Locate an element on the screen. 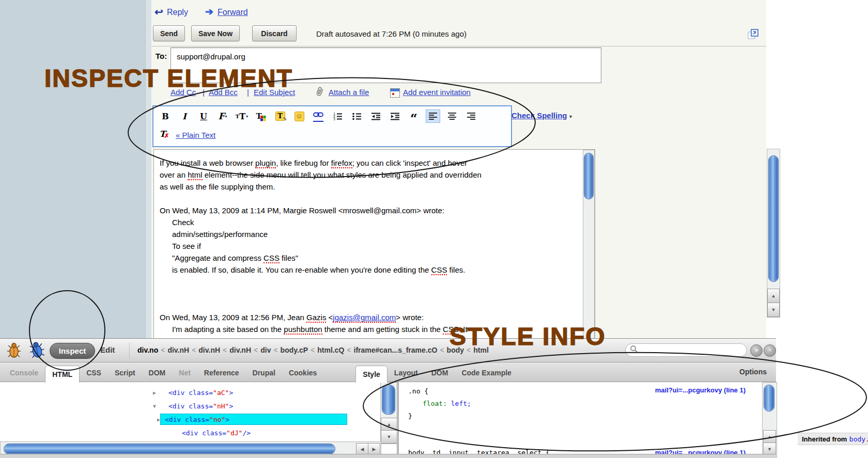 This screenshot has height=458, width=868. message-scrollbar-thumb is located at coordinates (589, 176).